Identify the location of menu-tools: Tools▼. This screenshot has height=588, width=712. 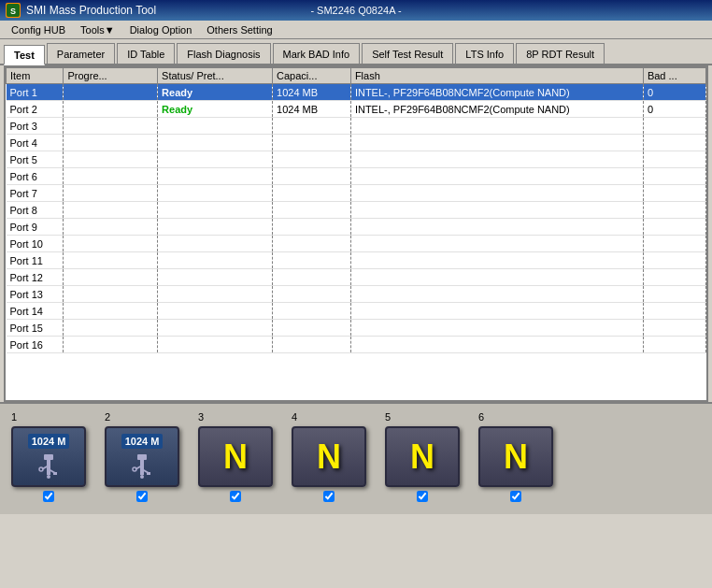
(97, 30).